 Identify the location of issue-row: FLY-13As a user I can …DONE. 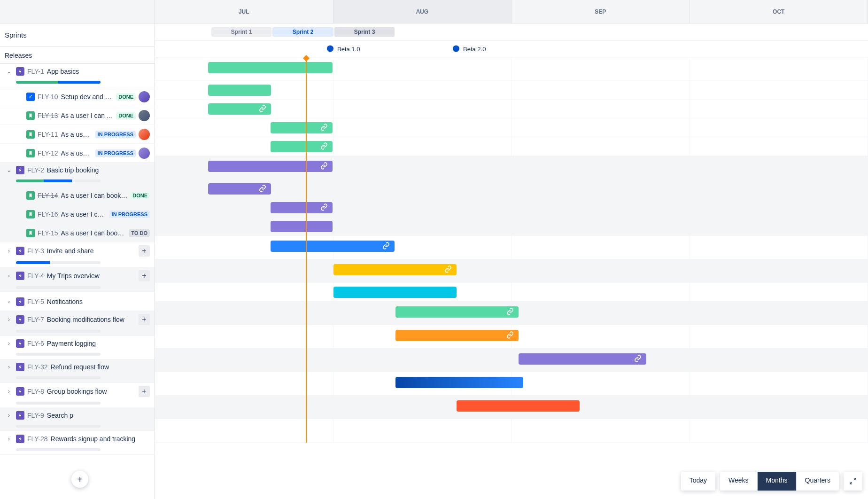
(77, 116).